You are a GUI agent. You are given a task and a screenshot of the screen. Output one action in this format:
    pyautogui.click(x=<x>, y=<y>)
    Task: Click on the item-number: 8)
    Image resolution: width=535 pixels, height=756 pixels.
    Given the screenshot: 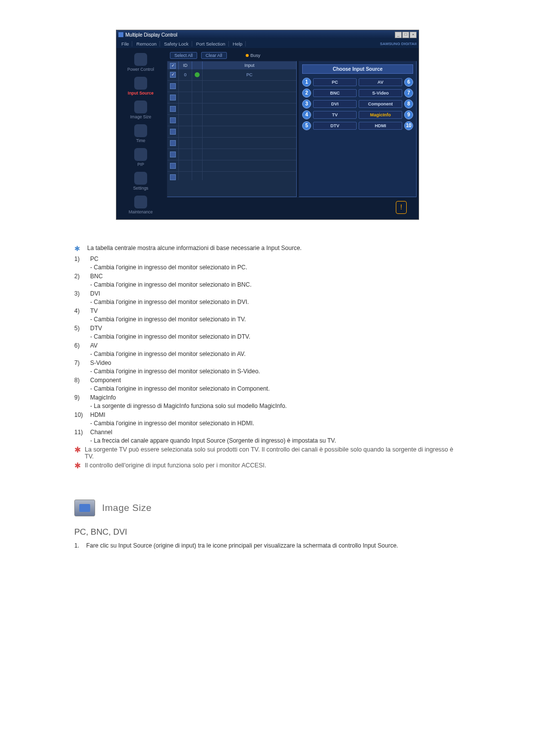 What is the action you would take?
    pyautogui.click(x=80, y=380)
    